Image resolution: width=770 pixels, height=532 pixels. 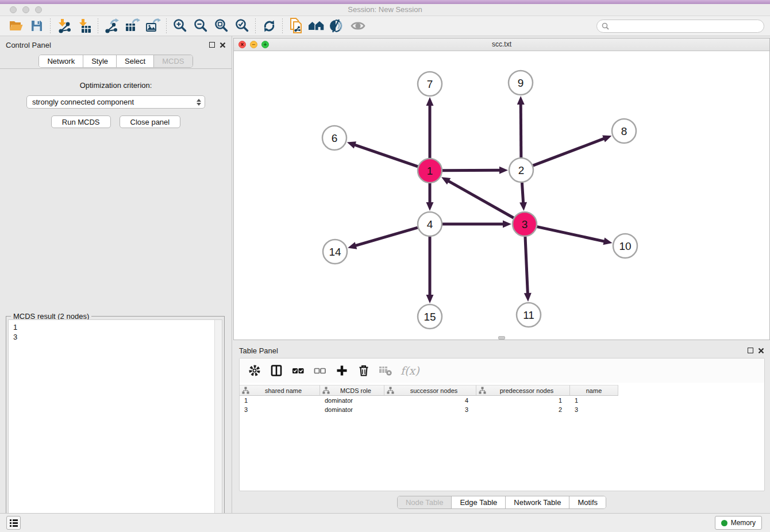 What do you see at coordinates (502, 45) in the screenshot?
I see `network-window-titlebar: × − + scc.txt` at bounding box center [502, 45].